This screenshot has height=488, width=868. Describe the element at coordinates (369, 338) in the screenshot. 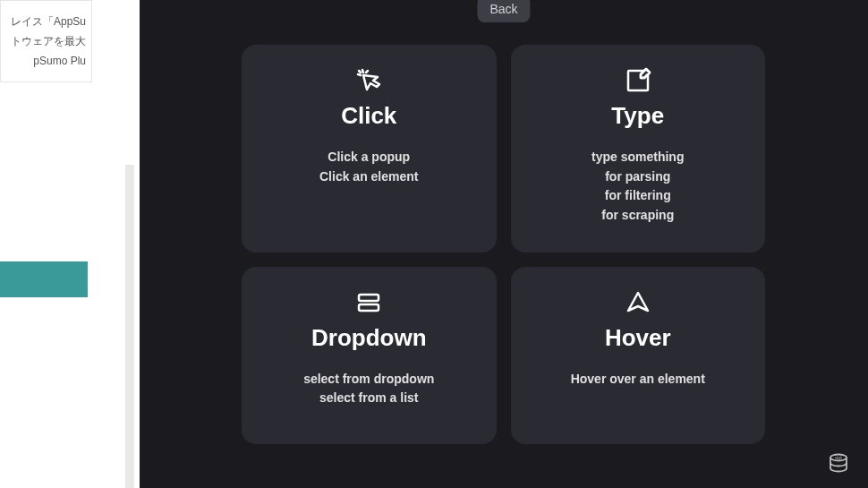

I see `card-title: Dropdown` at that location.